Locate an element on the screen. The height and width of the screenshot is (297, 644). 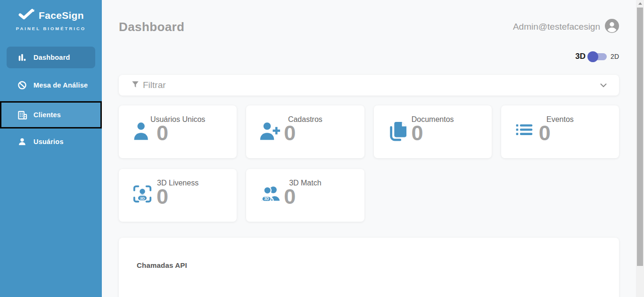
sidebar-item-label: Usuários is located at coordinates (49, 142).